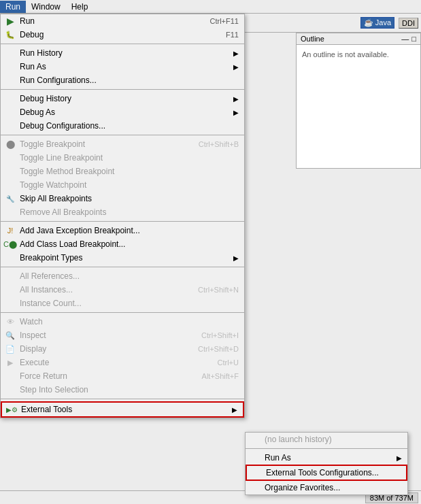  I want to click on sub-organize-favs-icon, so click(255, 488).